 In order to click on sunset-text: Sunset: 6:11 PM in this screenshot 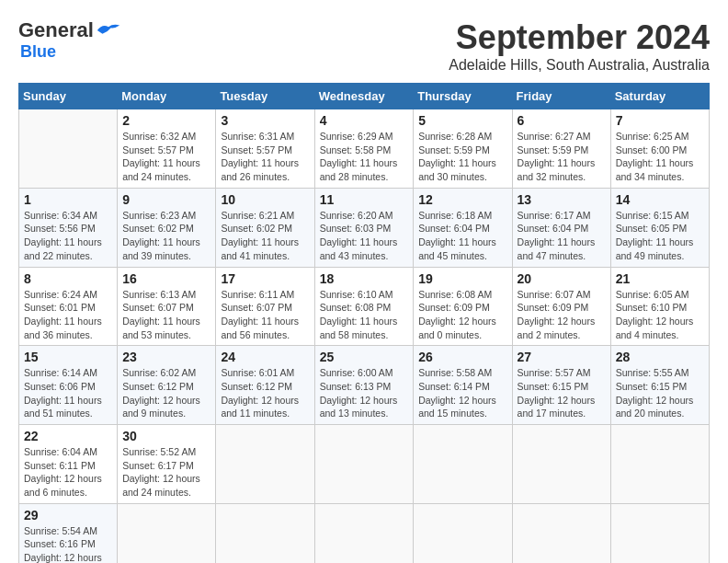, I will do `click(60, 465)`.